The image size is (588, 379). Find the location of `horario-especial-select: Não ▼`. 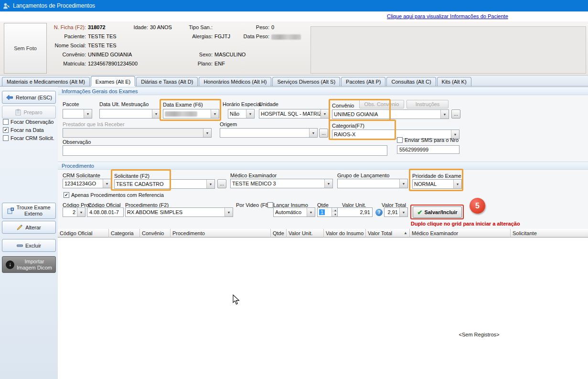

horario-especial-select: Não ▼ is located at coordinates (241, 114).